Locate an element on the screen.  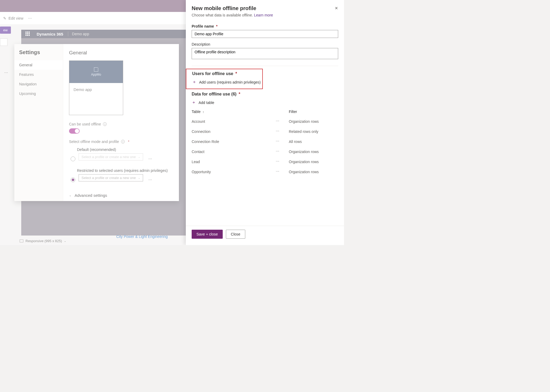
col-filter-header: Filter is located at coordinates (313, 112).